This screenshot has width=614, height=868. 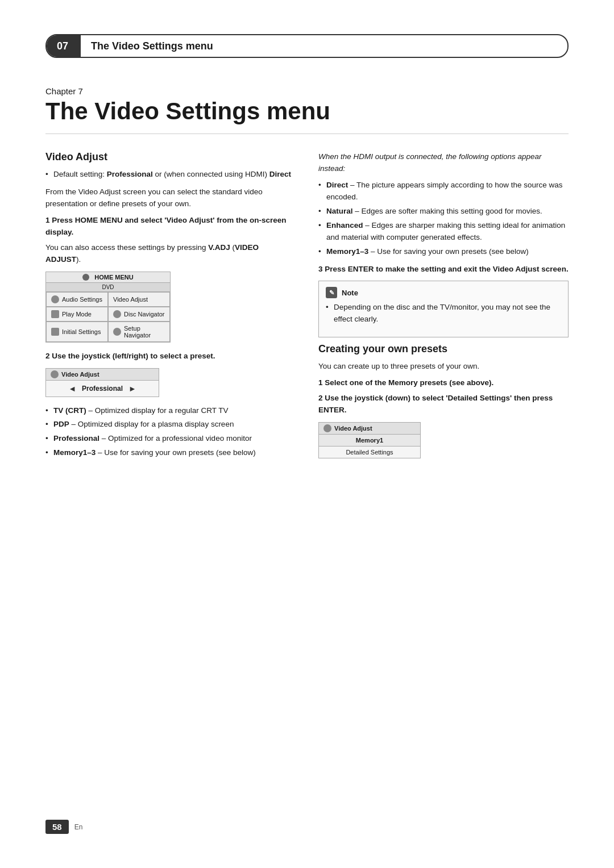 I want to click on natural-desc: – Edges are softer making this setting g…, so click(x=448, y=211).